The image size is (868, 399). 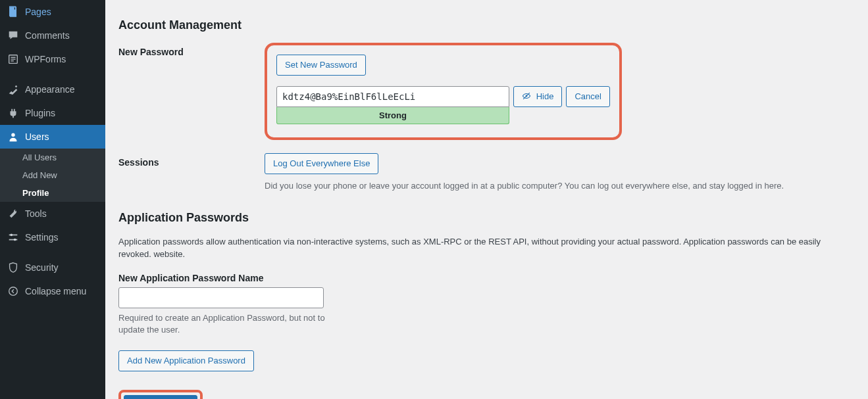 What do you see at coordinates (53, 35) in the screenshot?
I see `sidebar-item-comments: Comments` at bounding box center [53, 35].